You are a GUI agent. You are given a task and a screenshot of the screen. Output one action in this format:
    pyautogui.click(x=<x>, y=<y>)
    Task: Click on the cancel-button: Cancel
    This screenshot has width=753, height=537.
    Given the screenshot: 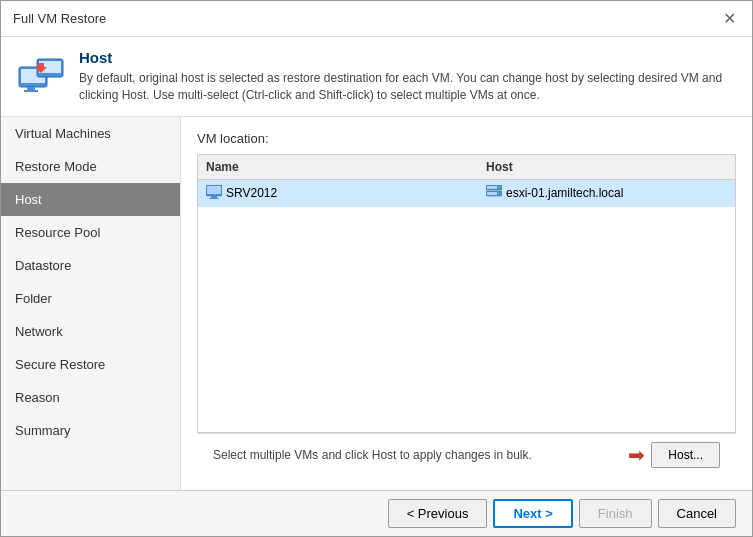 What is the action you would take?
    pyautogui.click(x=697, y=514)
    